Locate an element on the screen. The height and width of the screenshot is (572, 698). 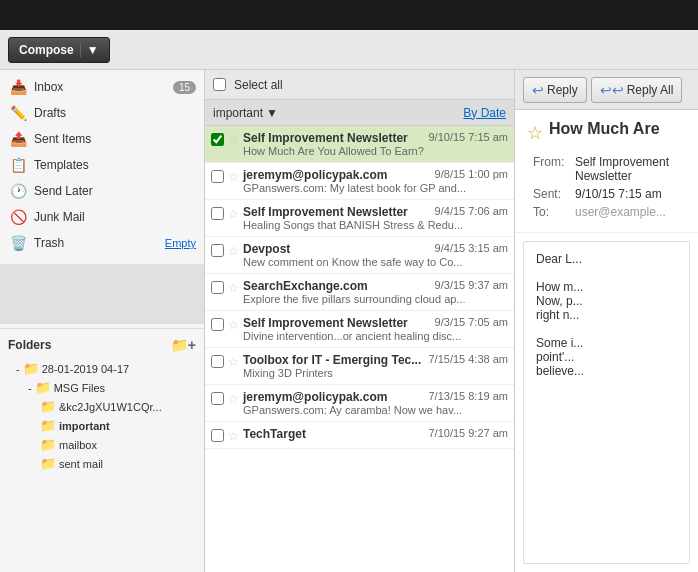
inbox-icon: 📥 is located at coordinates (18, 87).